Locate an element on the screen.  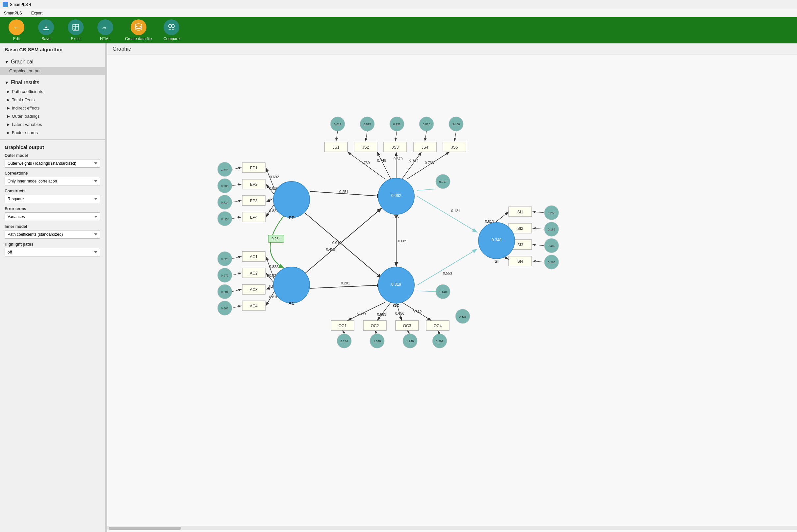
compare-button: Compare is located at coordinates (171, 30).